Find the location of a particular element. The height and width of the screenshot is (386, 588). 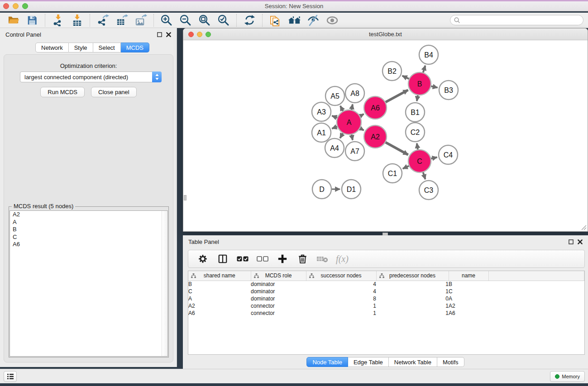

table-cell: 0 is located at coordinates (412, 299).